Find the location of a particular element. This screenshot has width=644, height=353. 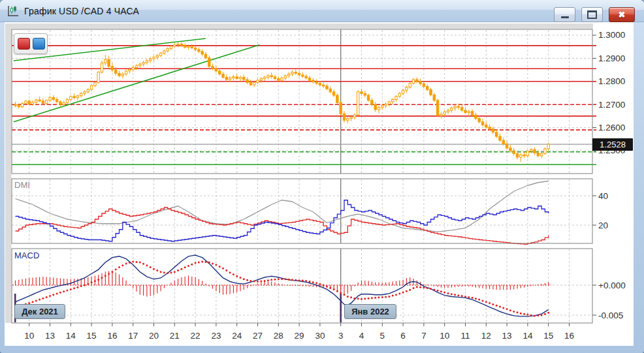

macd-tick-label: +0.000 is located at coordinates (612, 286).